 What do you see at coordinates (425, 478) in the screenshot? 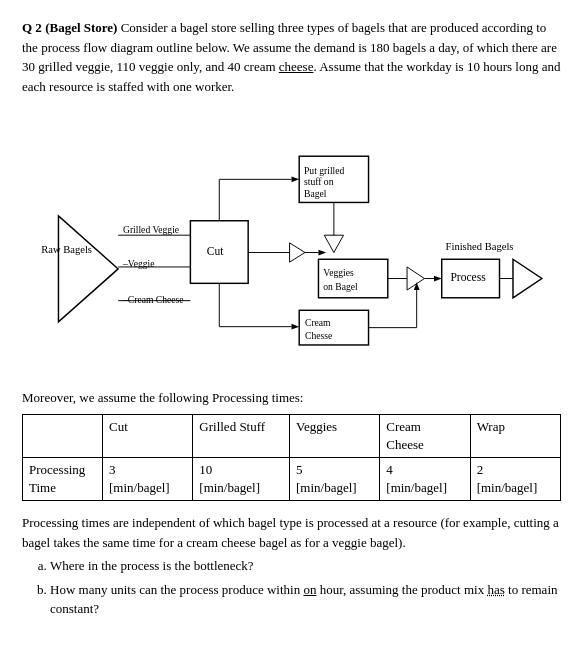
I see `cell-cream: 4[min/bagel]` at bounding box center [425, 478].